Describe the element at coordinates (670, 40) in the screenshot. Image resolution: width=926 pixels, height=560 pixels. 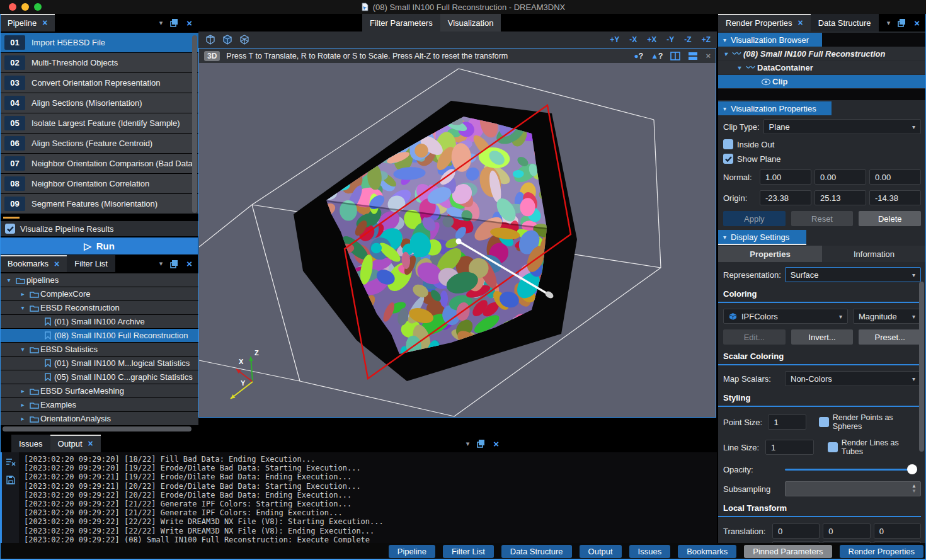
I see `camera-axis-button: -Y` at that location.